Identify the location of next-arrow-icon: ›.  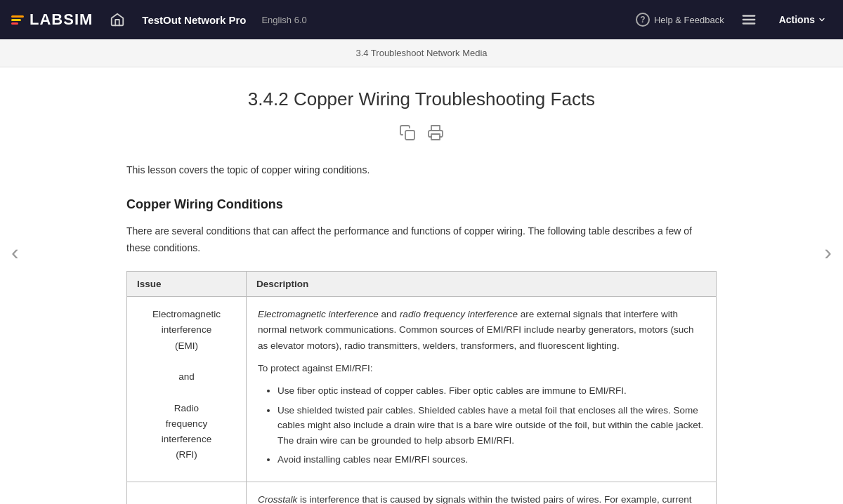
(828, 252).